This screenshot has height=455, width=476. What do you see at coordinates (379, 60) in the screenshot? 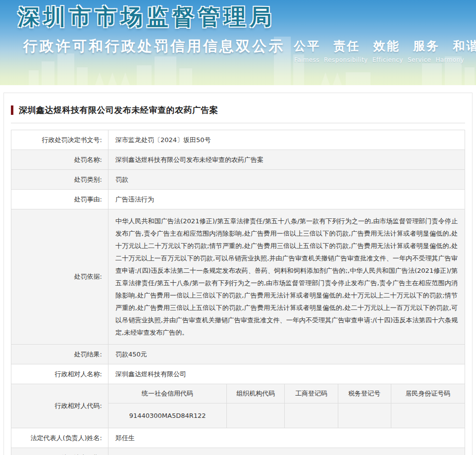
I see `slogan-english: Faimess Responsibility Efficiency Servic…` at bounding box center [379, 60].